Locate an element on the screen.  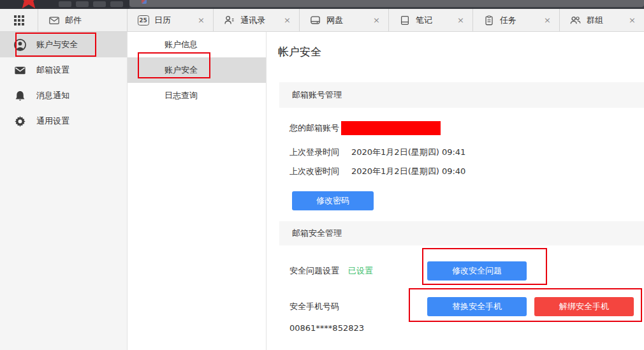
last-password-change-row: 上次改密时间 2020年1月2日(星期四) 09:40 is located at coordinates (377, 171).